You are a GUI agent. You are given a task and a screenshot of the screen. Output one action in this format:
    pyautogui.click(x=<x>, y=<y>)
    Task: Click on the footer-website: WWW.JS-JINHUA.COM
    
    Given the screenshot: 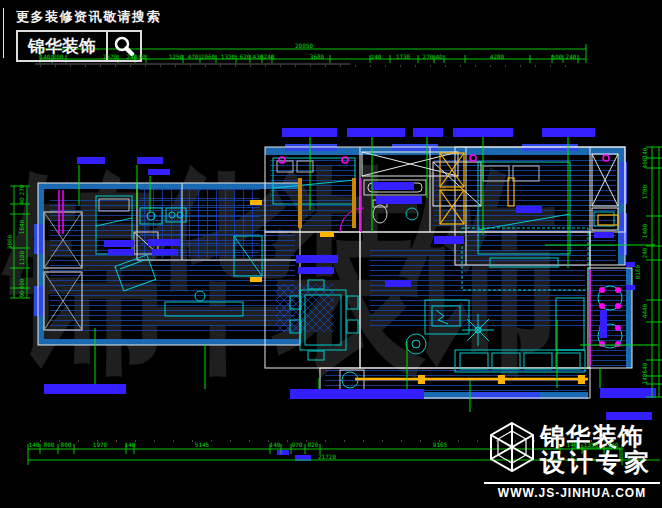 What is the action you would take?
    pyautogui.click(x=572, y=491)
    